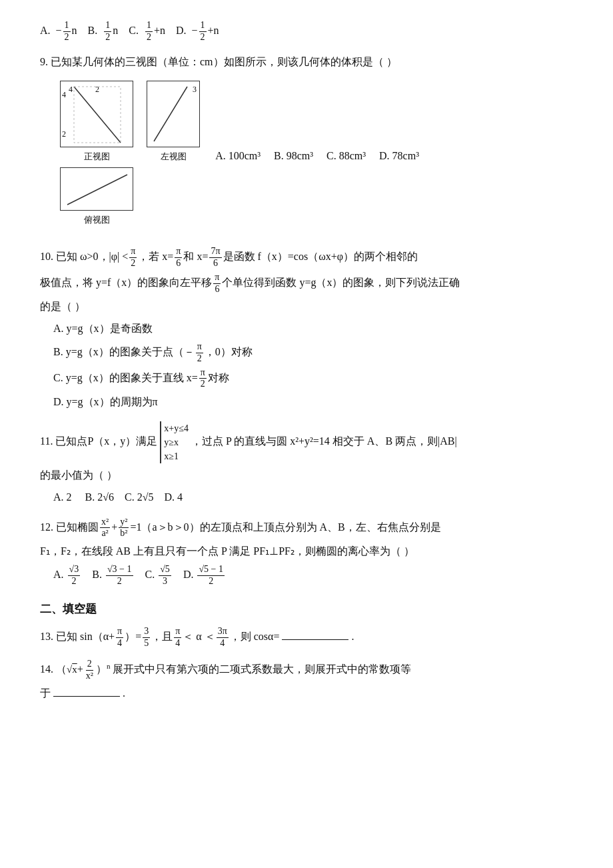 The image size is (613, 868). What do you see at coordinates (97, 189) in the screenshot?
I see `top-view-svg` at bounding box center [97, 189].